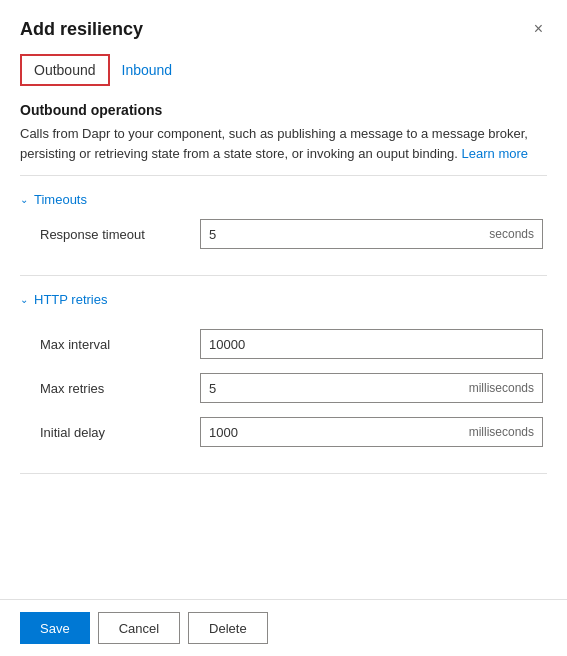 The width and height of the screenshot is (567, 656). What do you see at coordinates (292, 344) in the screenshot?
I see `max-interval-row: Max interval` at bounding box center [292, 344].